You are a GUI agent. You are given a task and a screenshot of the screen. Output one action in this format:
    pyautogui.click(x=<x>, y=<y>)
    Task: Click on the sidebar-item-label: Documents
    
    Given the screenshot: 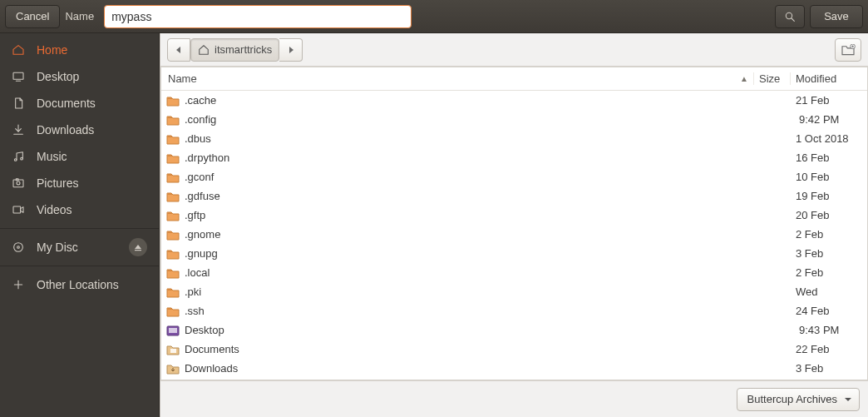 What is the action you would take?
    pyautogui.click(x=91, y=103)
    